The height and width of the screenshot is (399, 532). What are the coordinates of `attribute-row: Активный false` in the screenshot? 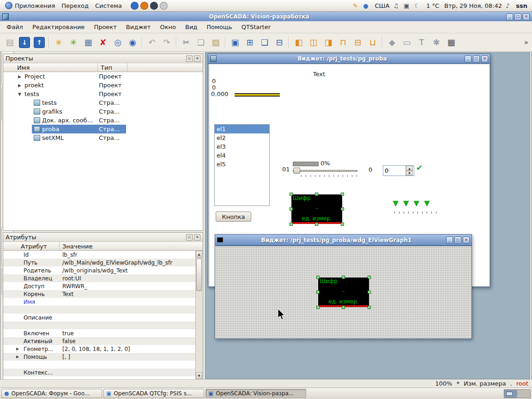 It's located at (99, 341).